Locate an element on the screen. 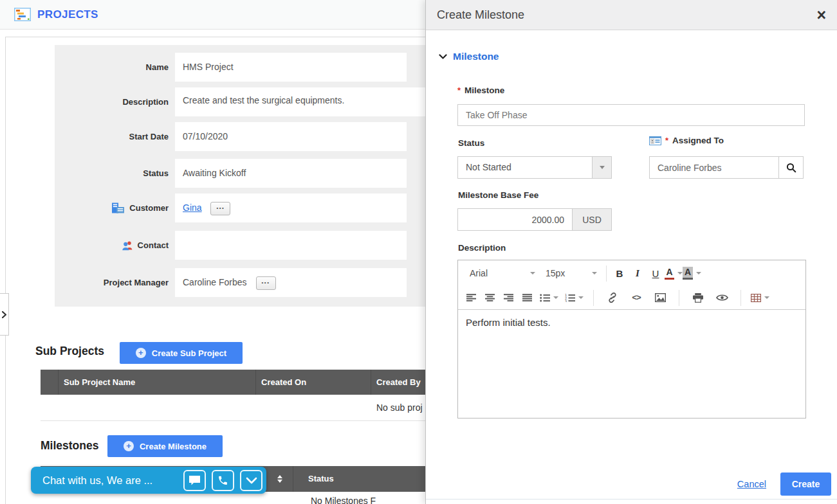 The image size is (837, 504). create-button: Create is located at coordinates (805, 484).